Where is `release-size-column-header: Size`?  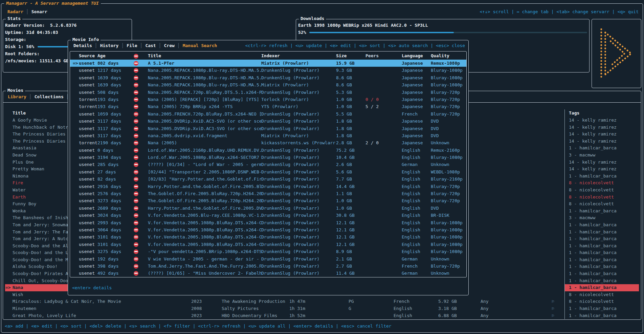 release-size-column-header: Size is located at coordinates (351, 56).